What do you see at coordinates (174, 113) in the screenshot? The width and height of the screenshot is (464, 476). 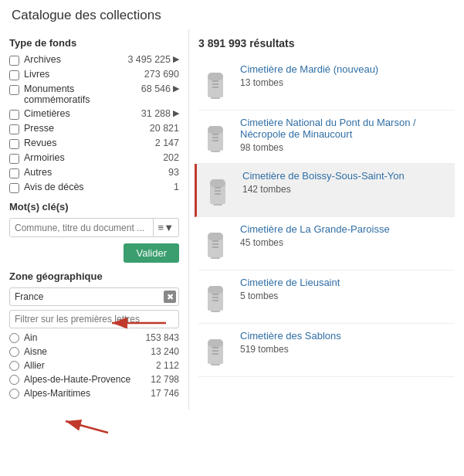 I see `fonds-arrow-cimetieres: ▶` at bounding box center [174, 113].